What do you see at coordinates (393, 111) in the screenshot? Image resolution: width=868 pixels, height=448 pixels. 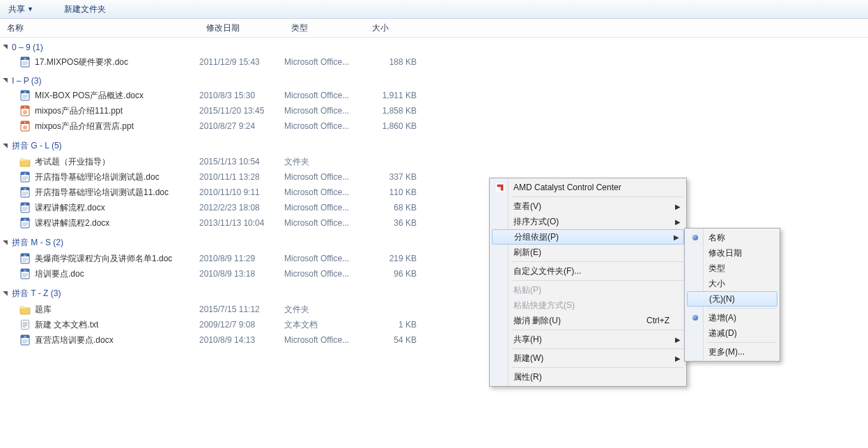 I see `file-size: 1,858 KB` at bounding box center [393, 111].